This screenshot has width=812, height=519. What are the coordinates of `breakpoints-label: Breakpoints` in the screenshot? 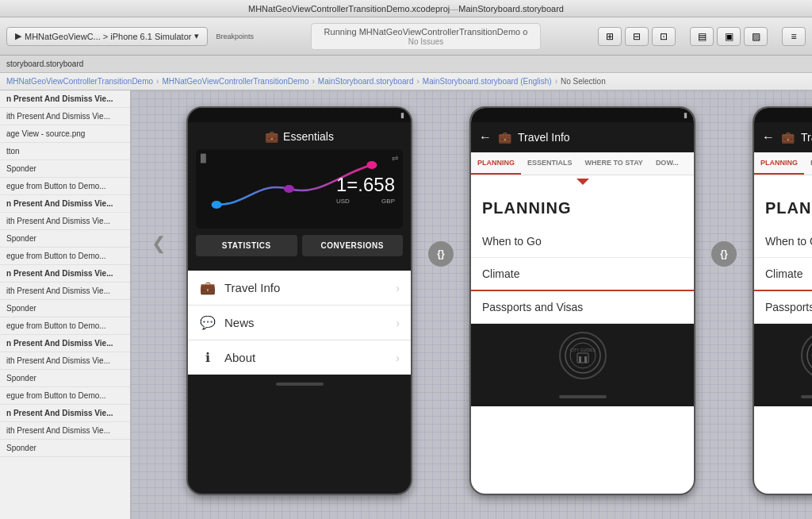 It's located at (235, 37).